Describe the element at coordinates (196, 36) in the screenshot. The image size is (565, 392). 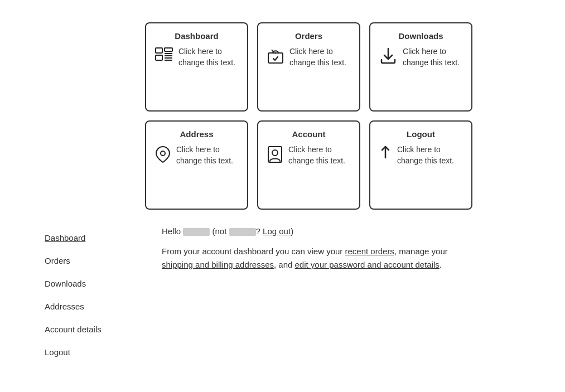
I see `widget-dashboard-title: Dashboard` at that location.